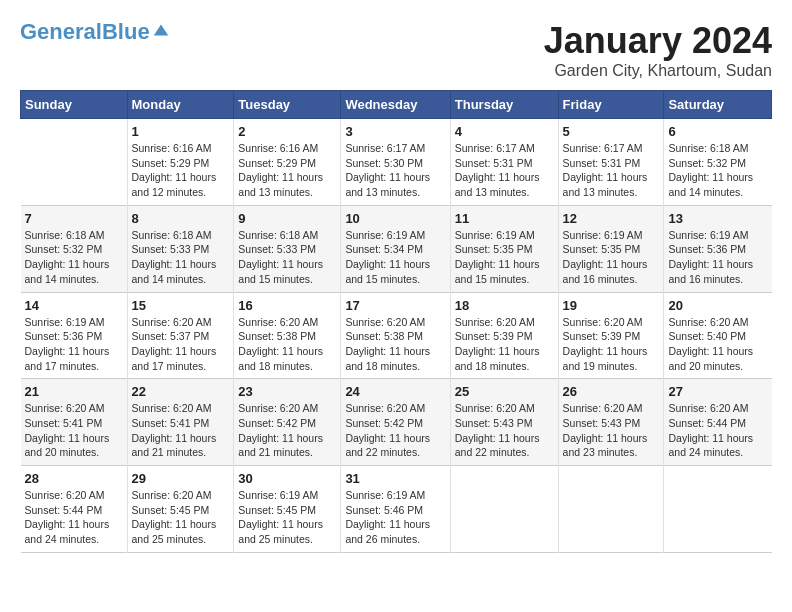  What do you see at coordinates (181, 218) in the screenshot?
I see `day-number: 8` at bounding box center [181, 218].